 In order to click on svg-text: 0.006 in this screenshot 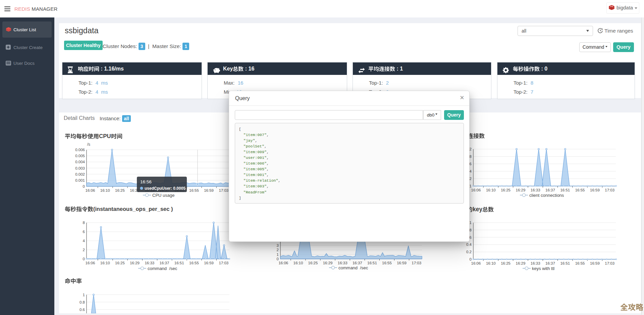, I will do `click(80, 150)`.